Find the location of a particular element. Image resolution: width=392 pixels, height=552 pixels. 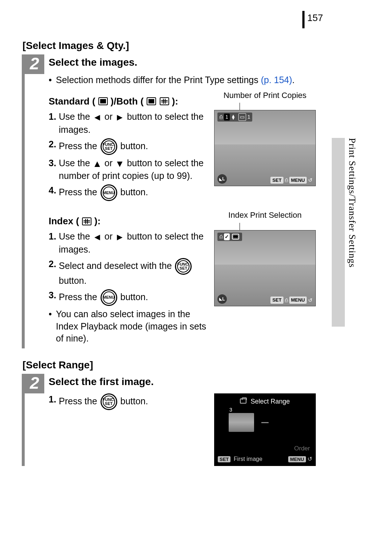

frame-icon: ▭ is located at coordinates (242, 117).